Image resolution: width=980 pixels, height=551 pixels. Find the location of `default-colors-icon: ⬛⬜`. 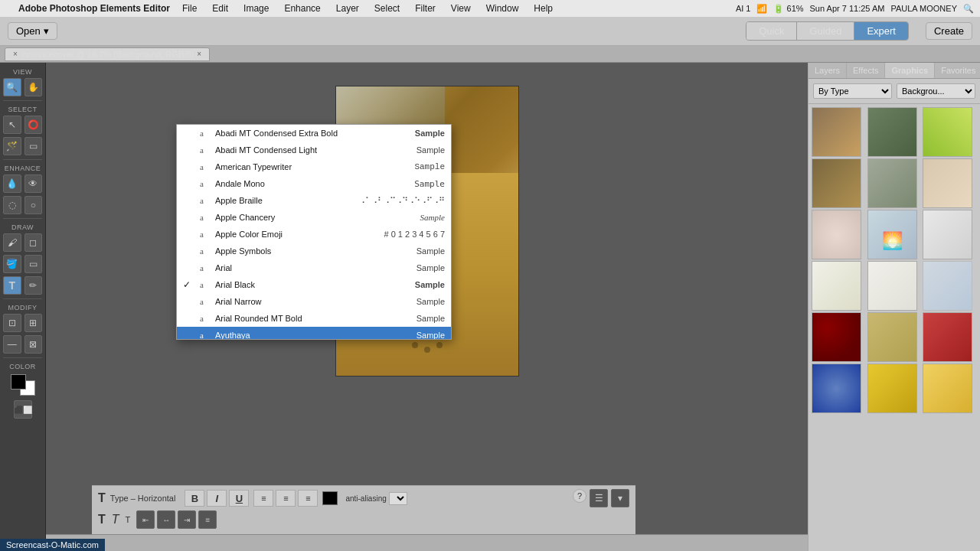

default-colors-icon: ⬛⬜ is located at coordinates (23, 409).